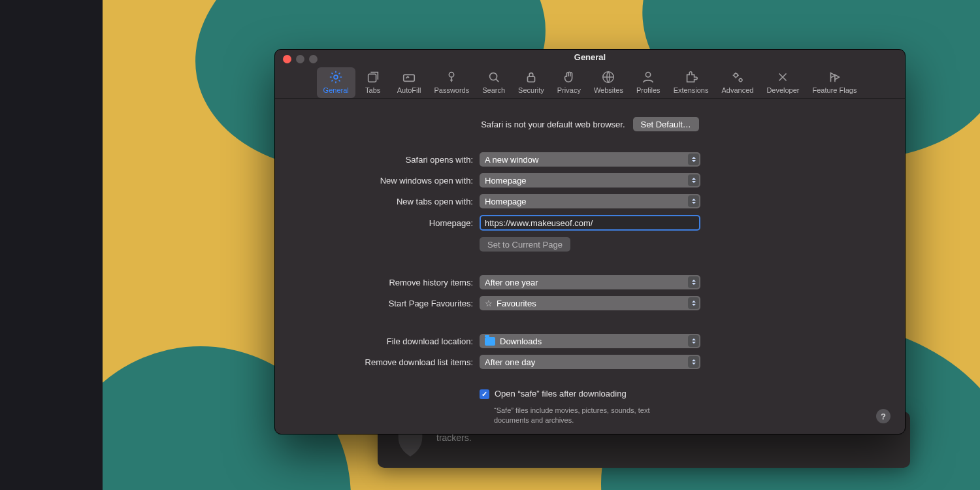 This screenshot has height=490, width=980. What do you see at coordinates (609, 90) in the screenshot?
I see `tab-label: Websites` at bounding box center [609, 90].